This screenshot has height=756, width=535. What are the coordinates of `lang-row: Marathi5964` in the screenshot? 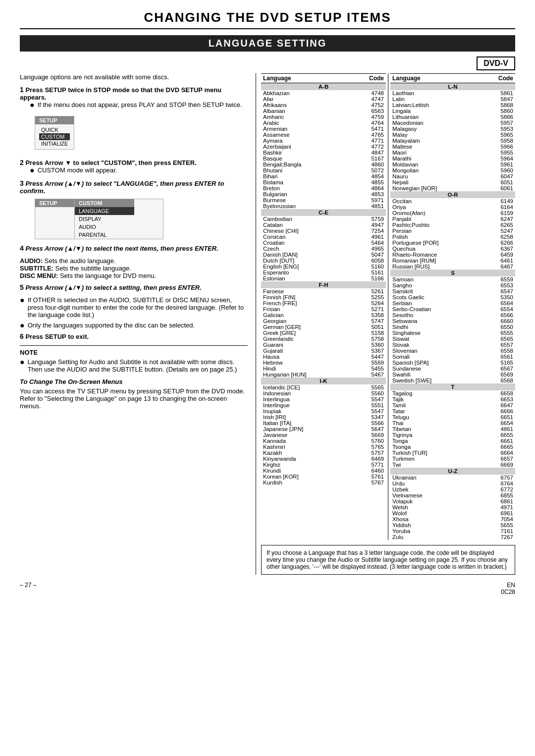 It's located at (453, 159).